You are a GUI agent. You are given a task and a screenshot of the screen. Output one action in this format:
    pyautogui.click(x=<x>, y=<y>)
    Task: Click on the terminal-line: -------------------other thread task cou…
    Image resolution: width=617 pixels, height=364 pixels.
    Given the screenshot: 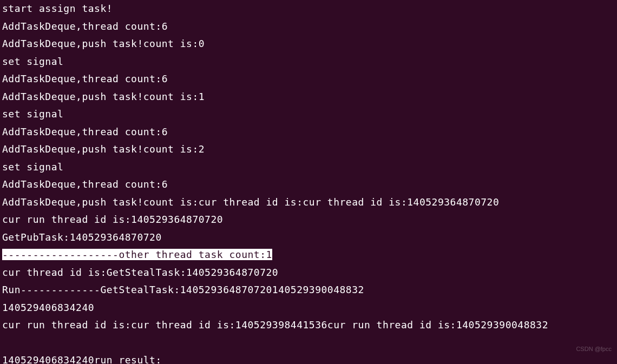 What is the action you would take?
    pyautogui.click(x=308, y=255)
    